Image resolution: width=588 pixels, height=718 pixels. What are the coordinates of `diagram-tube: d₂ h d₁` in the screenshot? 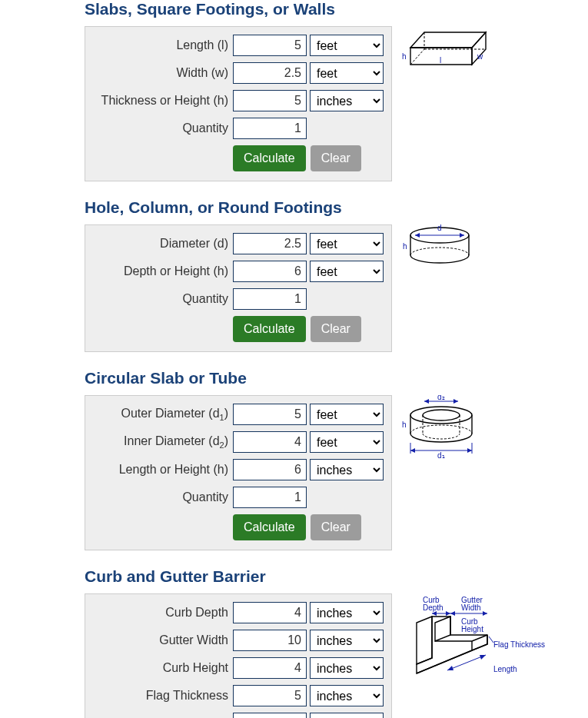 It's located at (441, 428).